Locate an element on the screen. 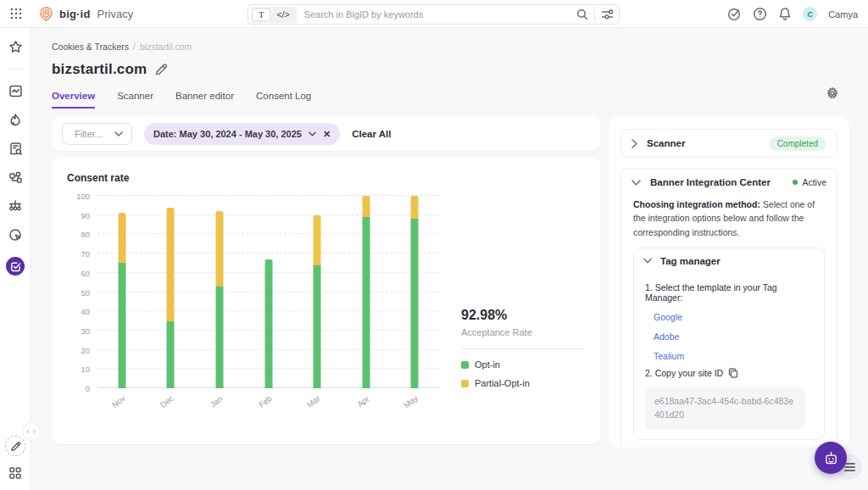 This screenshot has width=868, height=490. legend-item-partial-opt-in: Partial-Opt-in is located at coordinates (523, 383).